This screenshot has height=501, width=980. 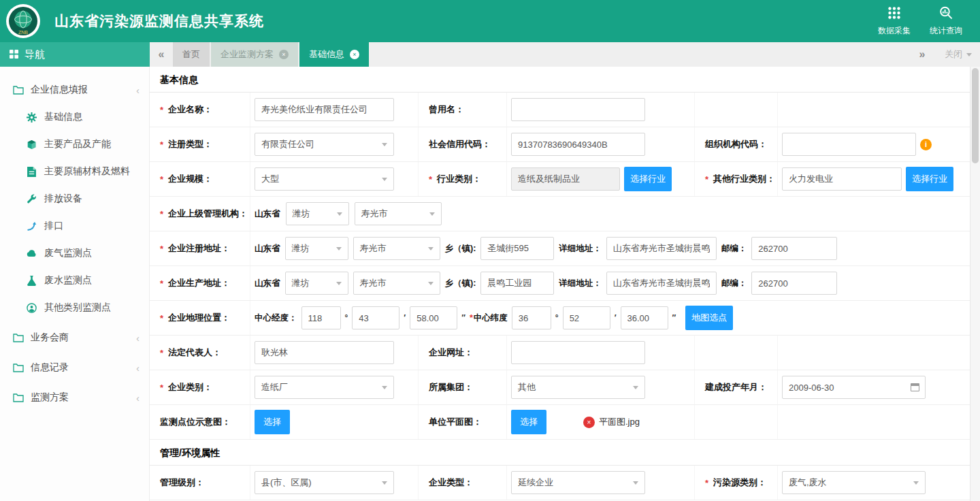 What do you see at coordinates (842, 179) in the screenshot?
I see `other-industry-input` at bounding box center [842, 179].